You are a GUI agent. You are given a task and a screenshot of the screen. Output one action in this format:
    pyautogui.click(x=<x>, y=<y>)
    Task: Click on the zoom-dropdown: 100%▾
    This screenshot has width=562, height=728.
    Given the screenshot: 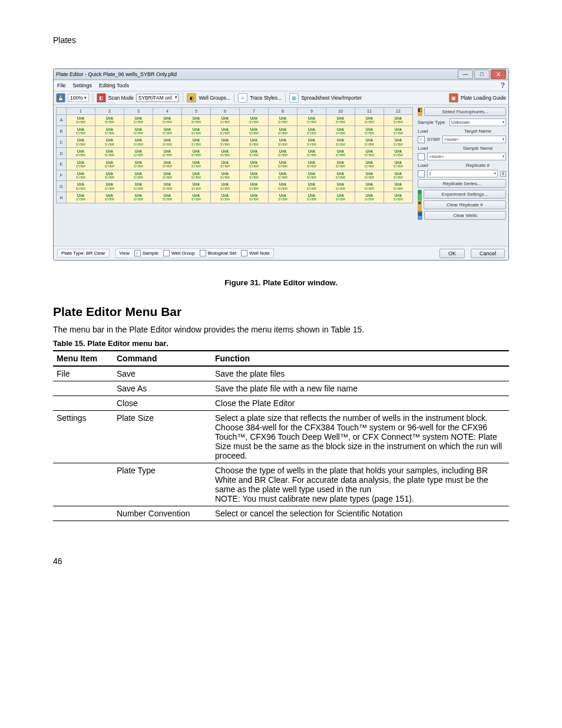 What is the action you would take?
    pyautogui.click(x=78, y=98)
    